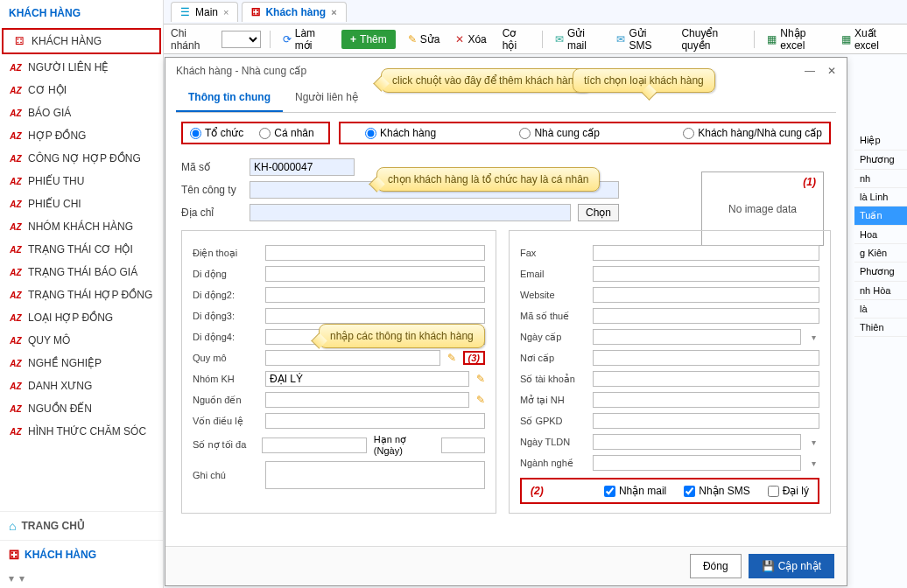 The width and height of the screenshot is (907, 588). I want to click on sidebar-item-customers: ⚃KHÁCH HÀNG, so click(81, 41).